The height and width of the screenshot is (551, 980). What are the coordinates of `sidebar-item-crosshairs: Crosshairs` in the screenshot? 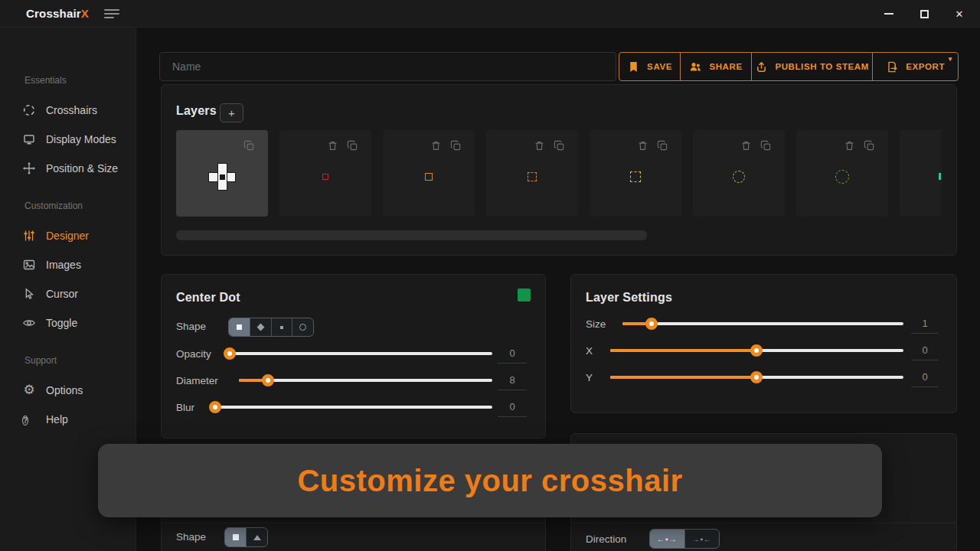 It's located at (68, 110).